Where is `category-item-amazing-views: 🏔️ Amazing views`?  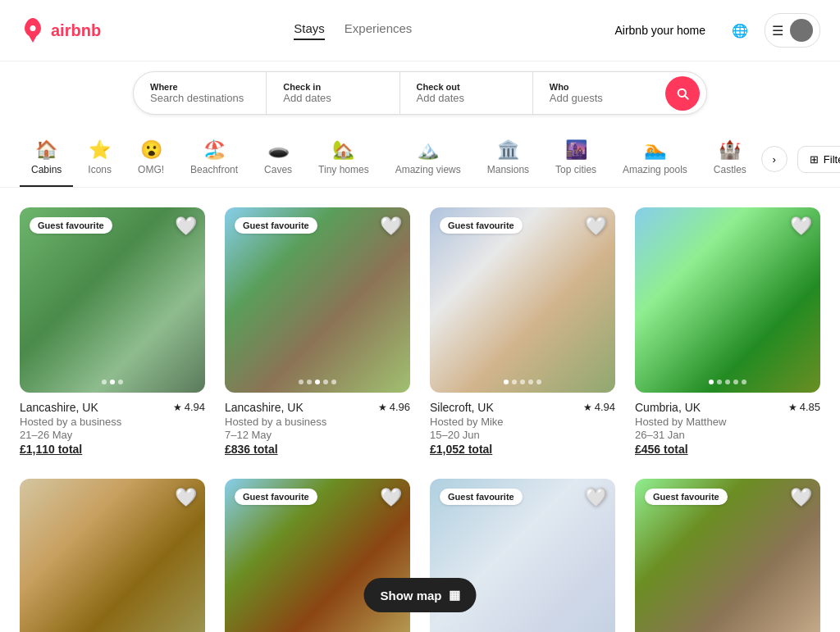
category-item-amazing-views: 🏔️ Amazing views is located at coordinates (428, 159).